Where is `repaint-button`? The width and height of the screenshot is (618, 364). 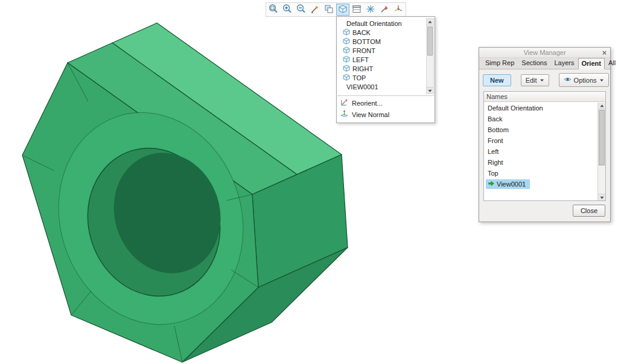 repaint-button is located at coordinates (315, 10).